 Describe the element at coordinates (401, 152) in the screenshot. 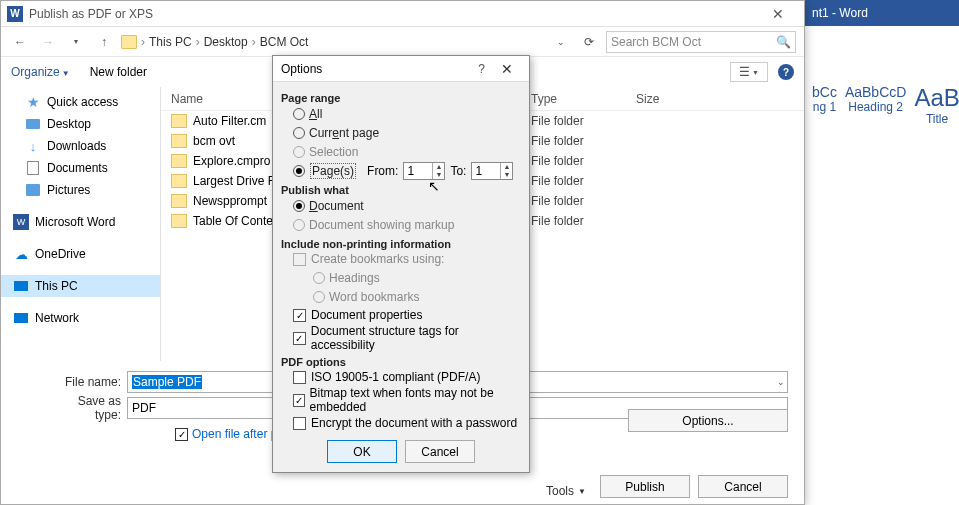

I see `radio-selection: Selection` at that location.